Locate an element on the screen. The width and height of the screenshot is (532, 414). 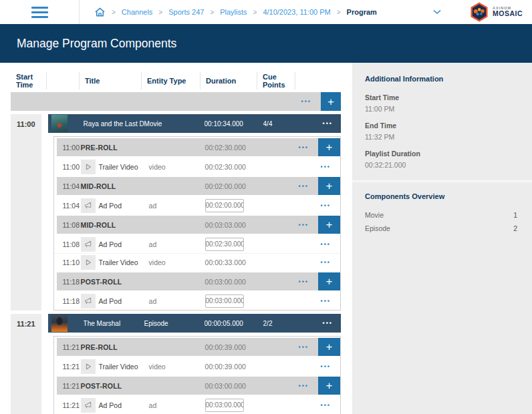
breadcrumb-playlists: Playlists is located at coordinates (233, 12).